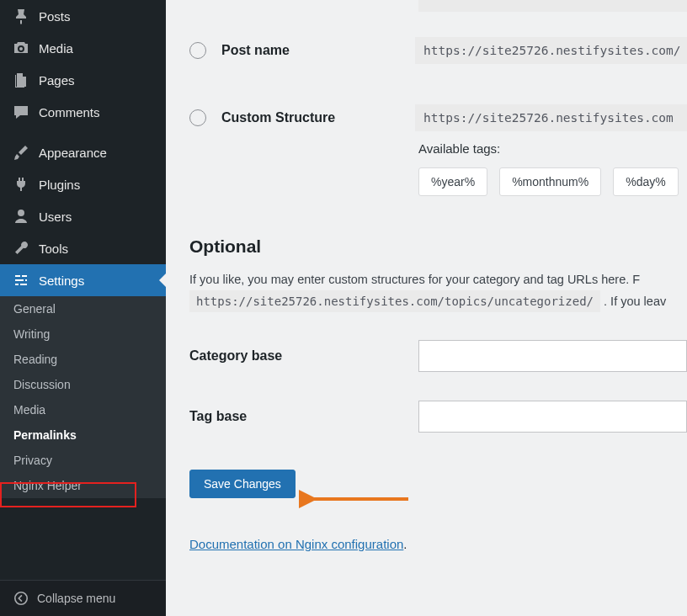  What do you see at coordinates (83, 309) in the screenshot?
I see `submenu-general: General` at bounding box center [83, 309].